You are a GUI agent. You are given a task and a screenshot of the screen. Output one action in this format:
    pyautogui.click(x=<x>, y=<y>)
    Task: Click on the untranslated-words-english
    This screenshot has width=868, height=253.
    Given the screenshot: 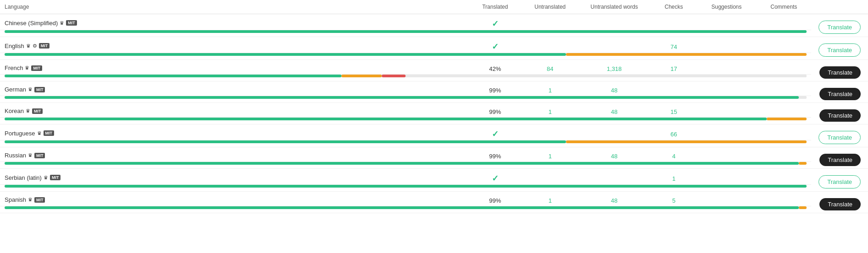 What is the action you would take?
    pyautogui.click(x=614, y=45)
    